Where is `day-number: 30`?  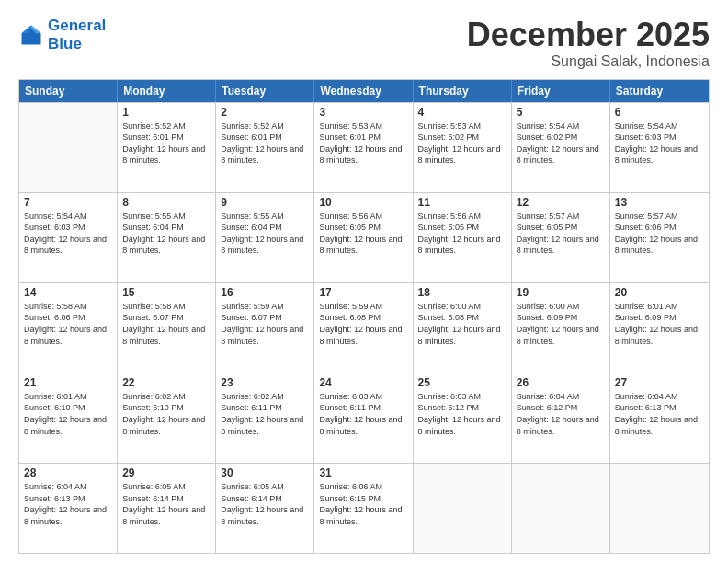
day-number: 30 is located at coordinates (265, 473).